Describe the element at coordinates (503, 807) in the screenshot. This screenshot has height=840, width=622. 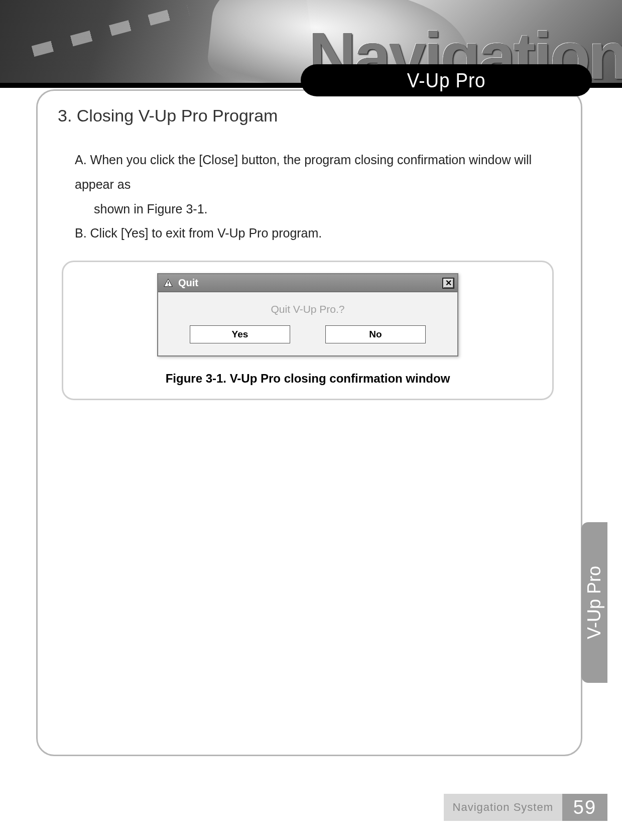
I see `footer-label: Navigation System` at that location.